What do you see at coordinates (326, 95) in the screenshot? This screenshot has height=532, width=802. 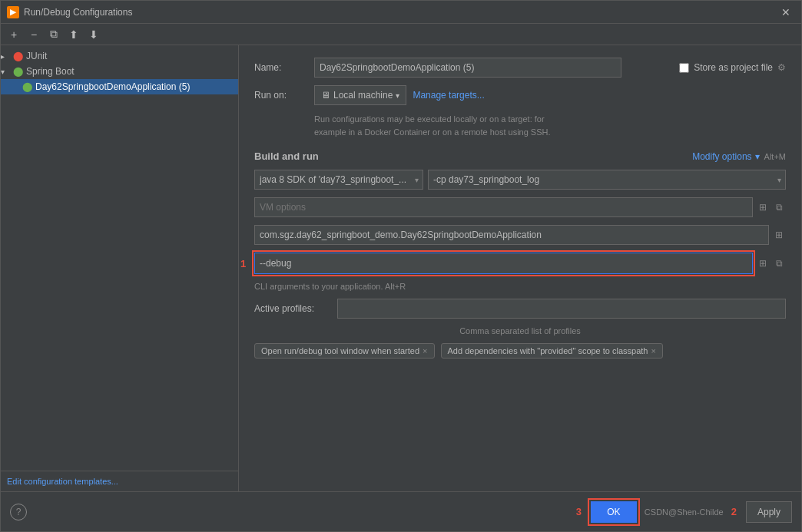 I see `machine-icon: 🖥` at bounding box center [326, 95].